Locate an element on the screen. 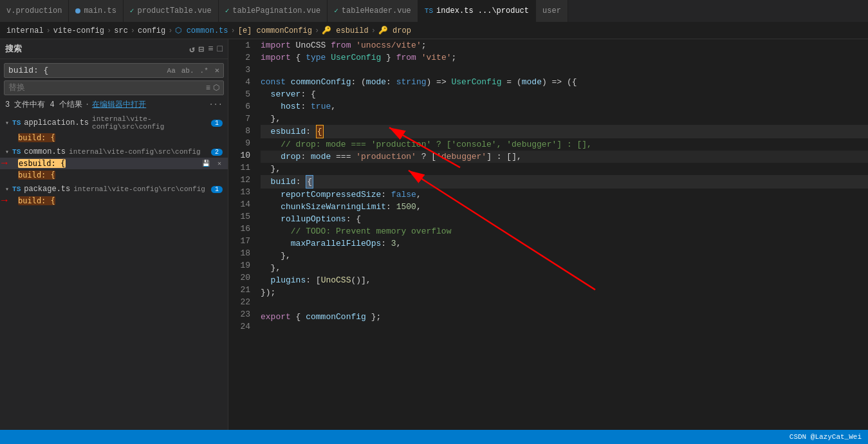  tab-tablePagination: ✓ tablePagination.vue is located at coordinates (273, 11).